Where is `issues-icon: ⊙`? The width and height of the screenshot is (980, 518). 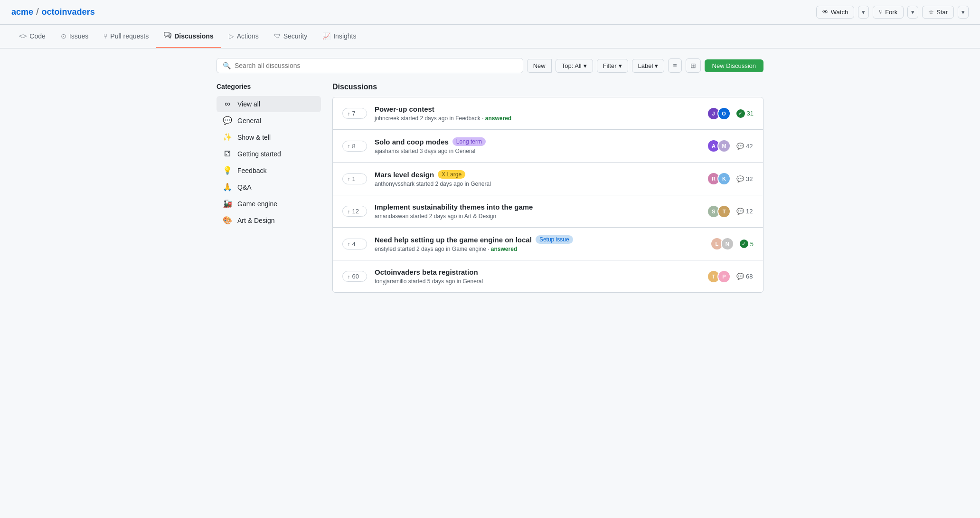
issues-icon: ⊙ is located at coordinates (64, 36).